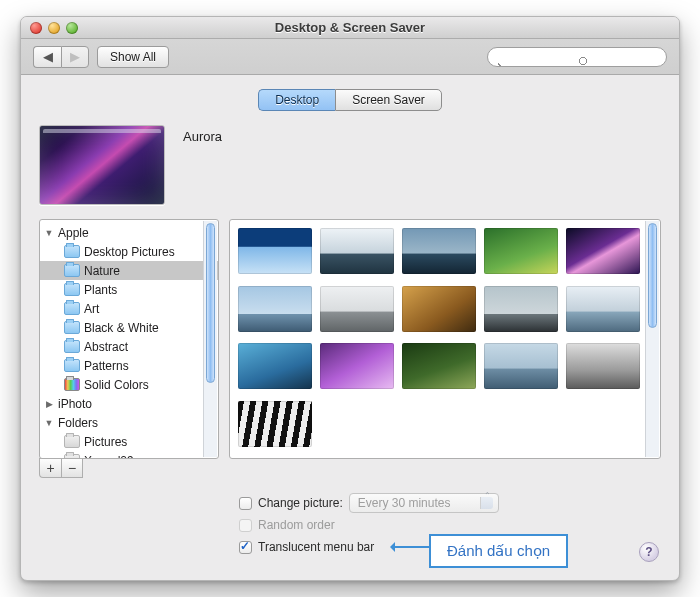  What do you see at coordinates (424, 503) in the screenshot?
I see `interval-popup: Every 30 minutes` at bounding box center [424, 503].